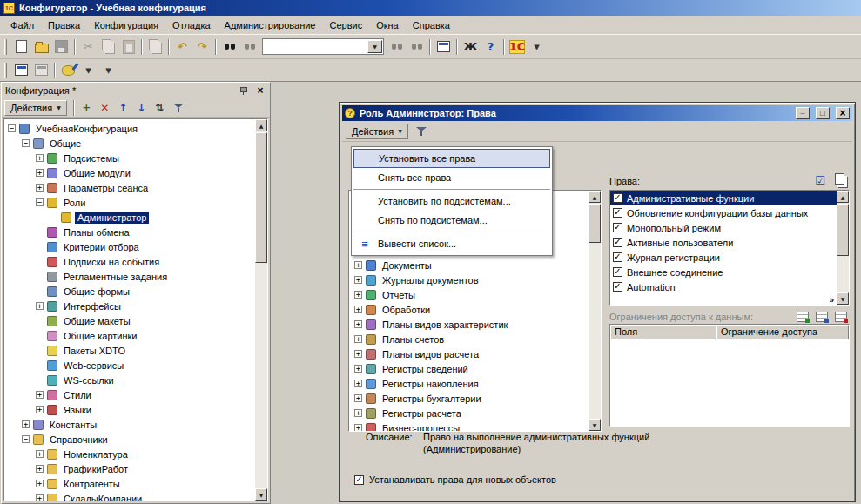 Image resolution: width=861 pixels, height=504 pixels. What do you see at coordinates (597, 113) in the screenshot?
I see `dialog-title-bar: Роль Администратор: Права` at bounding box center [597, 113].